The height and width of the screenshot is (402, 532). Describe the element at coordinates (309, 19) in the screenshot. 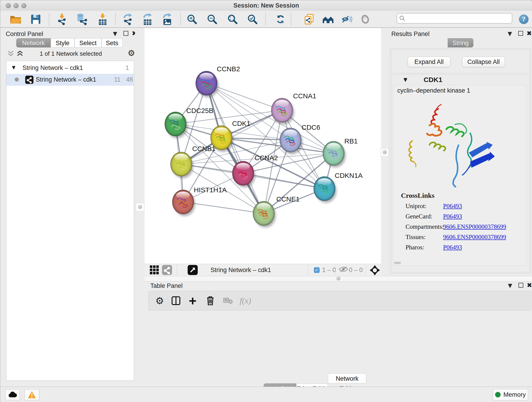

I see `clone-network-button` at that location.